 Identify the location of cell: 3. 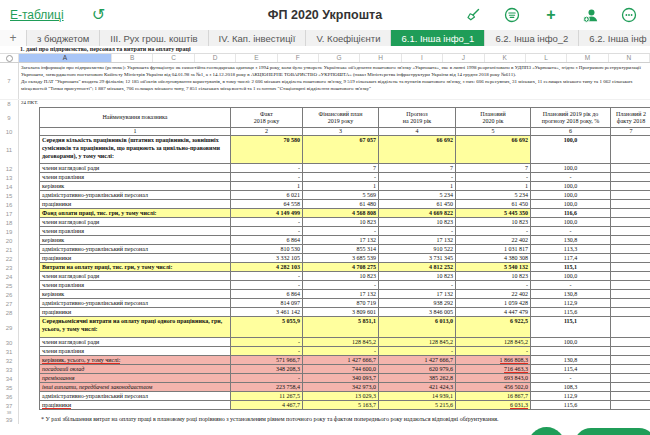
(341, 132).